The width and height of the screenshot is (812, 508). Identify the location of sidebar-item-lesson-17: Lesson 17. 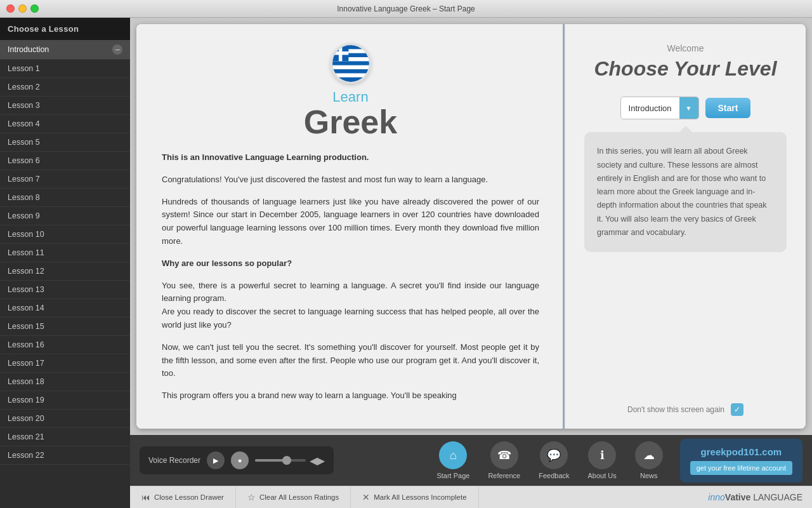
(65, 363).